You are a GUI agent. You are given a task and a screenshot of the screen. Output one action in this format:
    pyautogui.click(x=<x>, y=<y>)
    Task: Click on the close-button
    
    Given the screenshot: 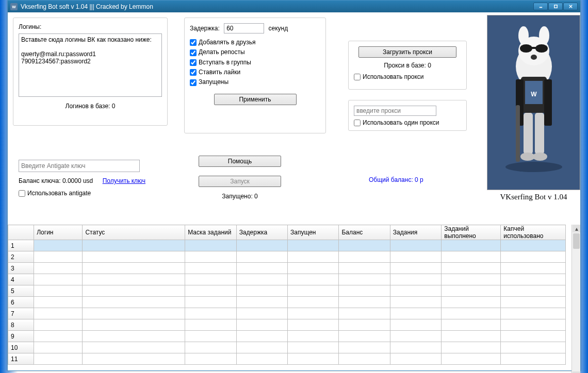 What is the action you would take?
    pyautogui.click(x=570, y=6)
    